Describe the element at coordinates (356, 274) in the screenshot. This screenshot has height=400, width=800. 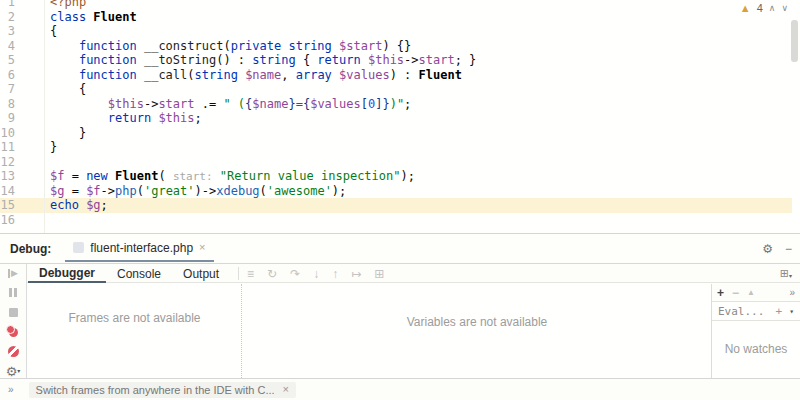
I see `run-to-cursor-icon: ↦` at that location.